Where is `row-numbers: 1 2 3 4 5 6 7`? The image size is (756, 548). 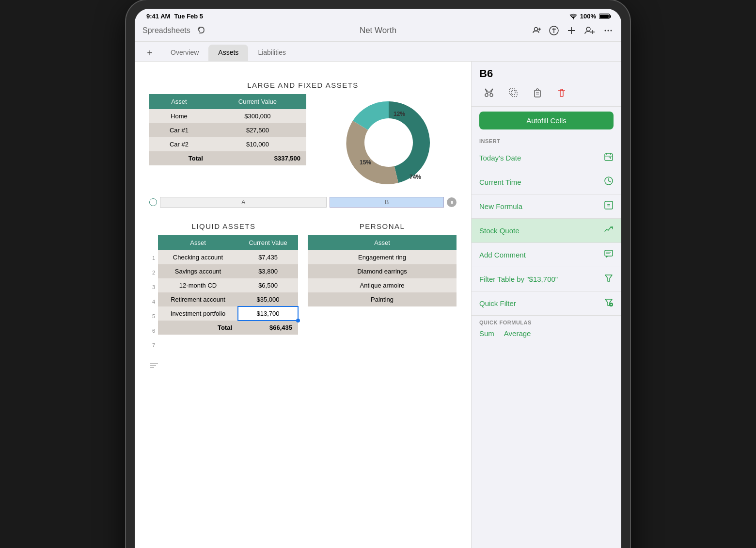
row-numbers: 1 2 3 4 5 6 7 is located at coordinates (154, 294).